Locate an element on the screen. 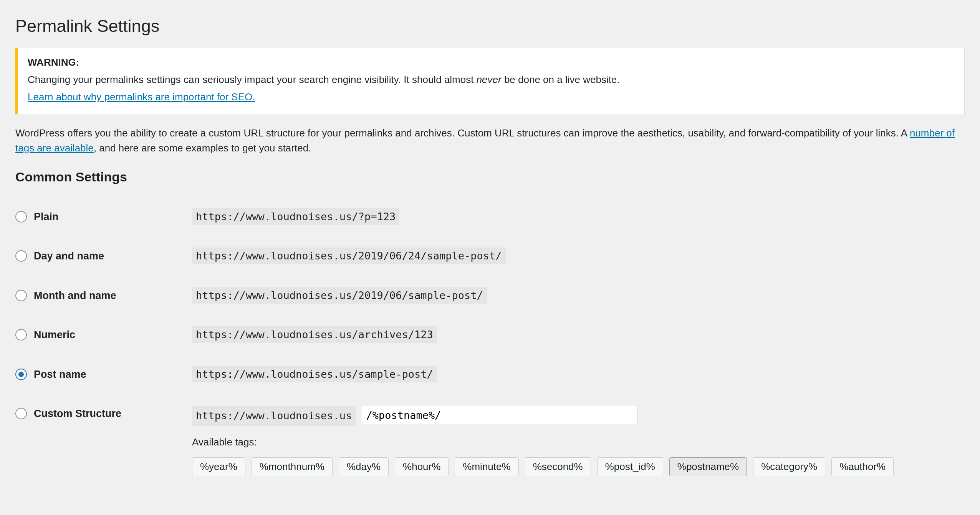  example-numeric: https://www.loudnoises.us/archives/123 is located at coordinates (315, 334).